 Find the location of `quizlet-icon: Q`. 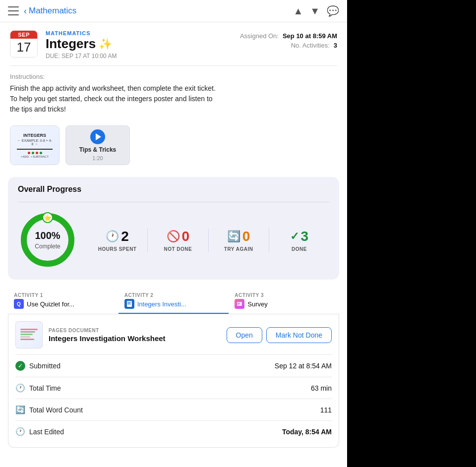

quizlet-icon: Q is located at coordinates (19, 304).